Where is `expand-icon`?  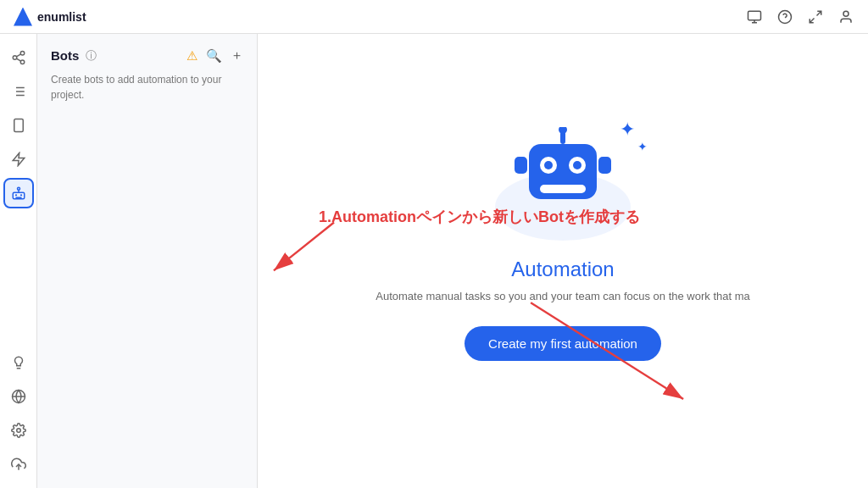 expand-icon is located at coordinates (815, 17).